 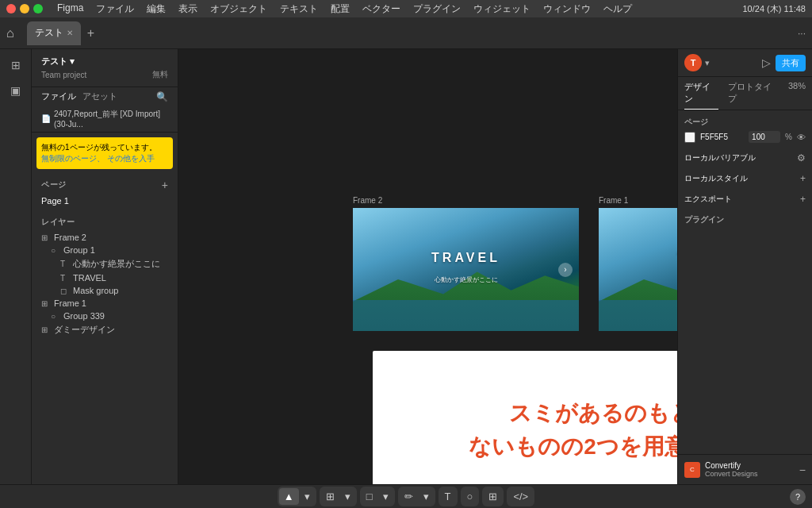 What do you see at coordinates (131, 159) in the screenshot?
I see `notif-link2: その他を入手` at bounding box center [131, 159].